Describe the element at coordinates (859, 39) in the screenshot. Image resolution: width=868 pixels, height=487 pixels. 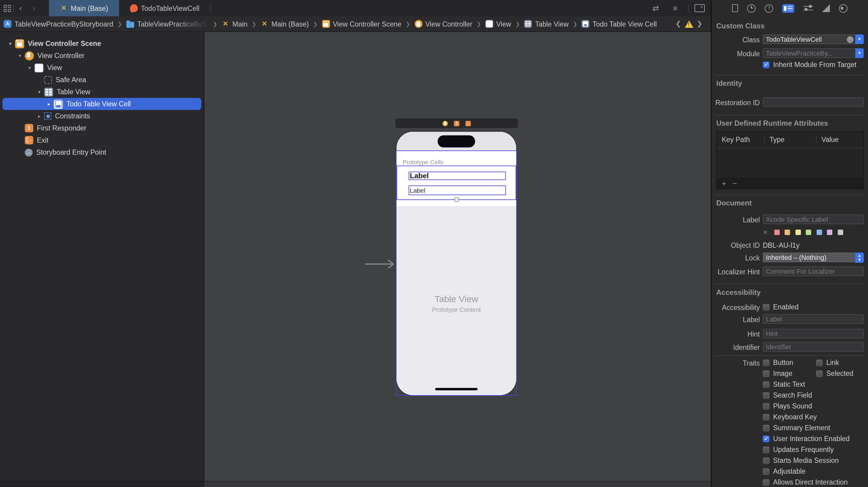
I see `class-dropdown-button: ▼` at that location.